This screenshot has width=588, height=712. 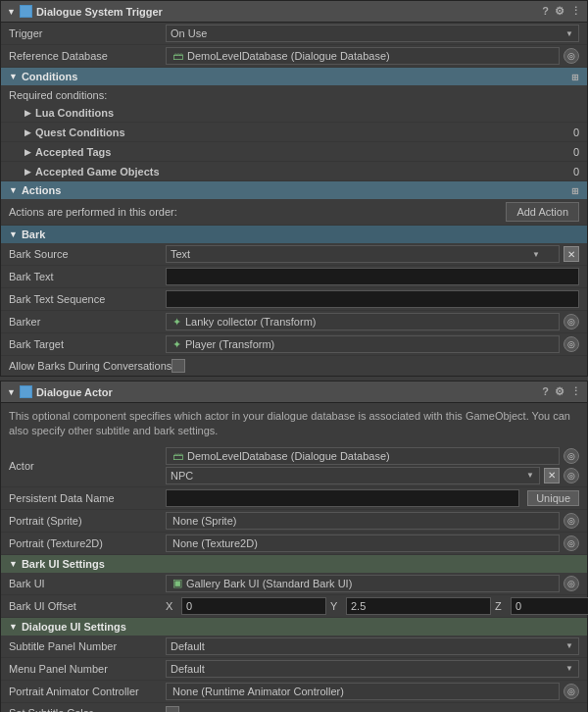 What do you see at coordinates (294, 322) in the screenshot?
I see `barker-row: Barker ✦ Lanky collector (Transform) ◎` at bounding box center [294, 322].